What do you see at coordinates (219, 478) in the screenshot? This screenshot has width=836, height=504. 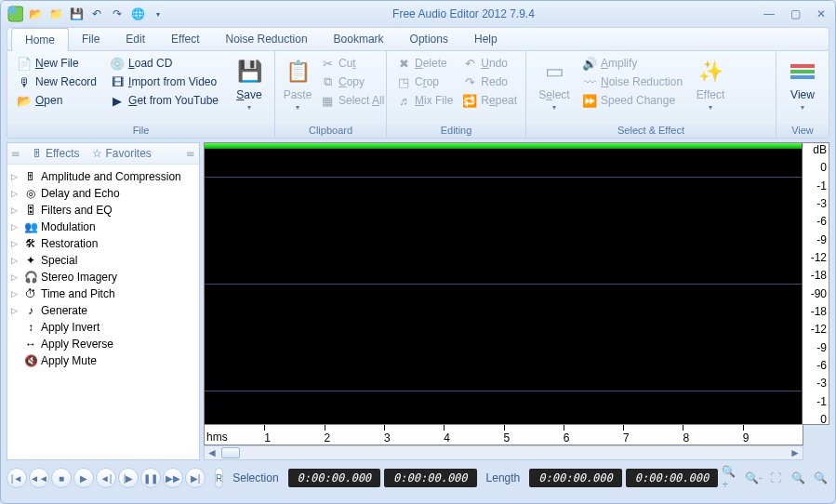 I see `record-button: R` at bounding box center [219, 478].